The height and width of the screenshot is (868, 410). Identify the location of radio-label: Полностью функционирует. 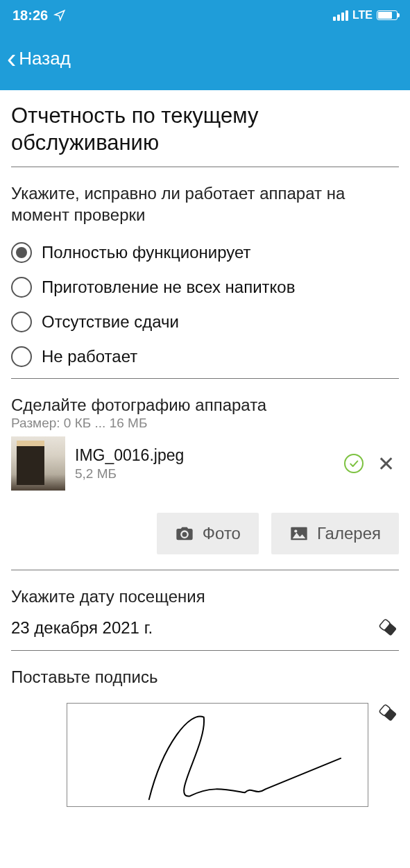
(146, 253).